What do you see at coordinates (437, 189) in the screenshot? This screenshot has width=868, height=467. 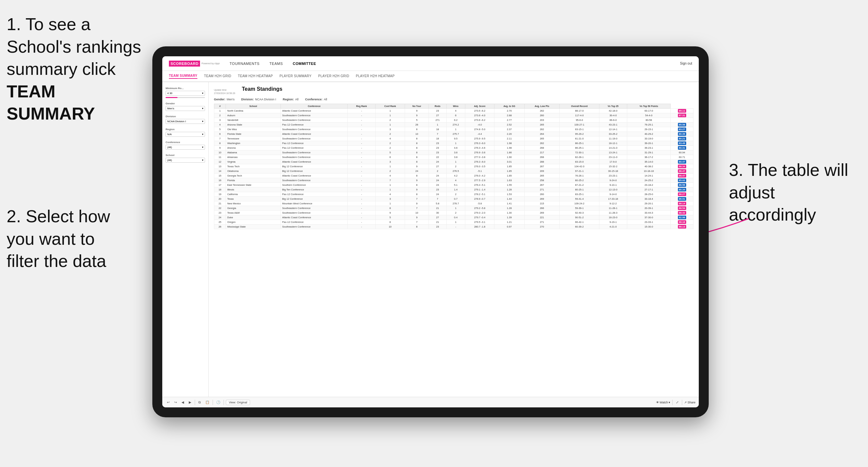 I see `table-cell: 23` at bounding box center [437, 189].